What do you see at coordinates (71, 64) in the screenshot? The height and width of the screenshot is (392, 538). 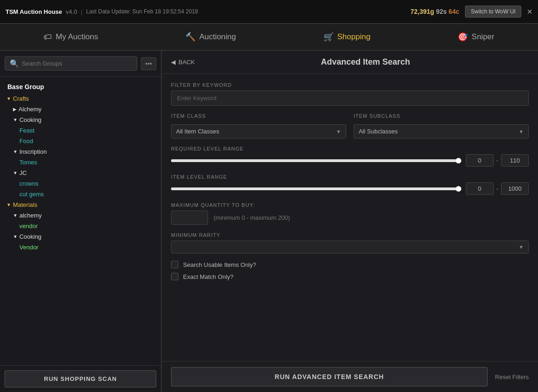 I see `search-input-wrapper: 🔍` at bounding box center [71, 64].